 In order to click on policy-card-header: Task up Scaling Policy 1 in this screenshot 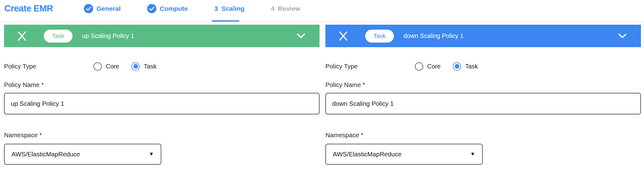, I will do `click(162, 36)`.